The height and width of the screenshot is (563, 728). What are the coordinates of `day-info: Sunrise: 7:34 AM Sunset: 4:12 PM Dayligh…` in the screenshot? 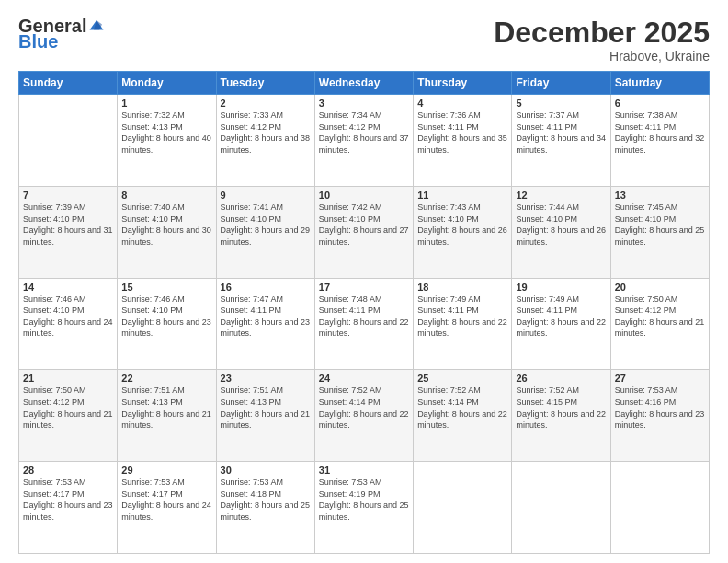 It's located at (364, 132).